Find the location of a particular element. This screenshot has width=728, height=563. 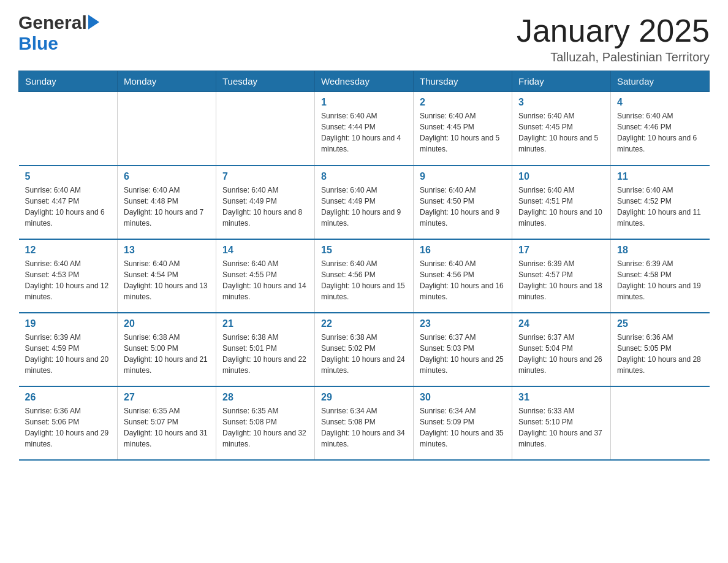

week-row-4: 19Sunrise: 6:39 AM Sunset: 4:59 PM Dayli… is located at coordinates (364, 350).